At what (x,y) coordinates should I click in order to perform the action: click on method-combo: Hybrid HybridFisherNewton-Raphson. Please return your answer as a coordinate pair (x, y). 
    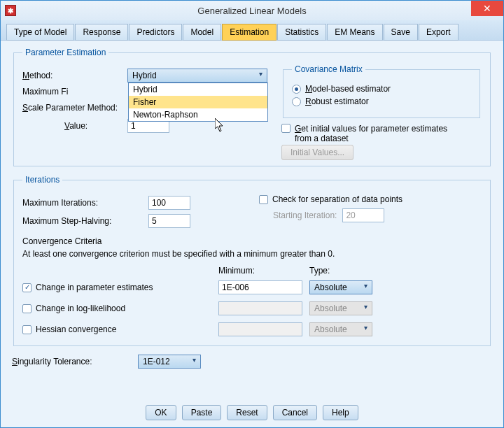
    Looking at the image, I should click on (197, 76).